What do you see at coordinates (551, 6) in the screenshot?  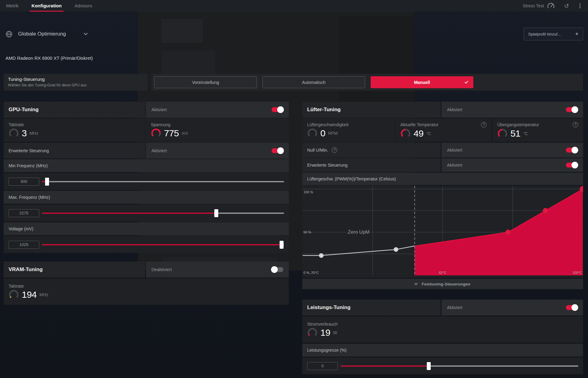 I see `gauge-icon` at bounding box center [551, 6].